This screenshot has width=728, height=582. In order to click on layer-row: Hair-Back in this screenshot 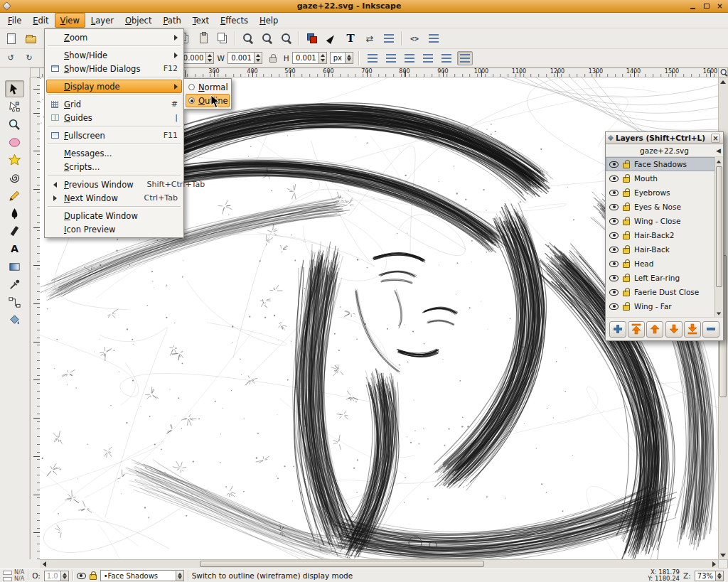, I will do `click(660, 249)`.